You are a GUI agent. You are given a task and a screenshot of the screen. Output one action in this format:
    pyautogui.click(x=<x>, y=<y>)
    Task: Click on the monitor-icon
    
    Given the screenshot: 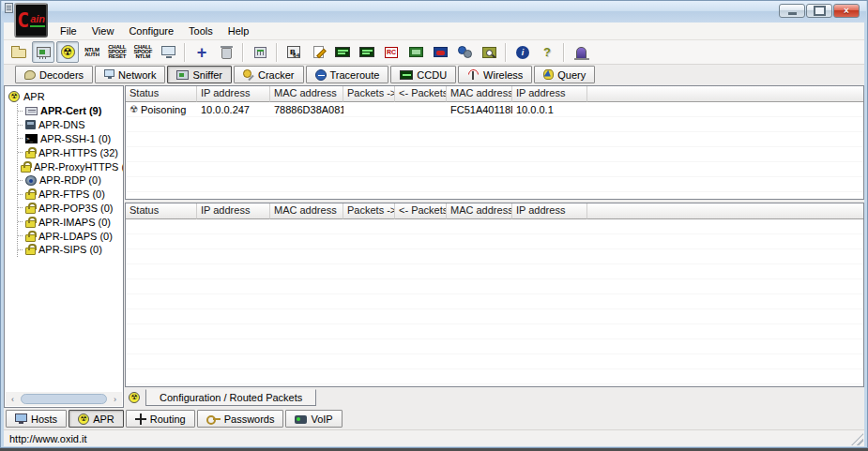 What is the action you would take?
    pyautogui.click(x=169, y=51)
    